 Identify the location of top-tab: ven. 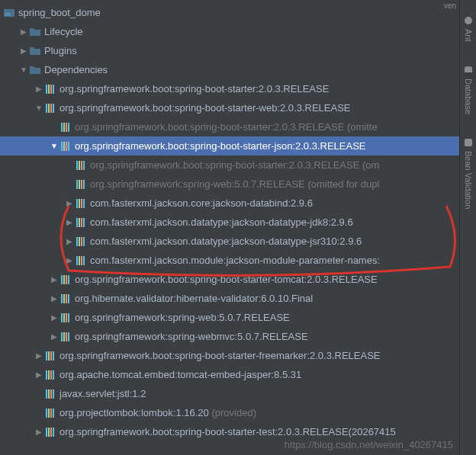
(450, 6).